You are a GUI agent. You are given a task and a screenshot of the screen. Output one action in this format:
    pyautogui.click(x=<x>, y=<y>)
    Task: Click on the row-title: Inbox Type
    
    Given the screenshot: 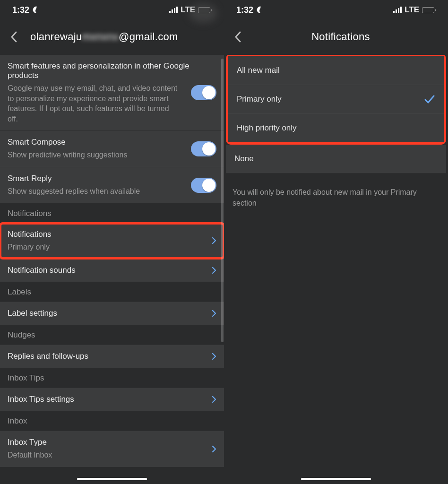 What is the action you would take?
    pyautogui.click(x=30, y=442)
    